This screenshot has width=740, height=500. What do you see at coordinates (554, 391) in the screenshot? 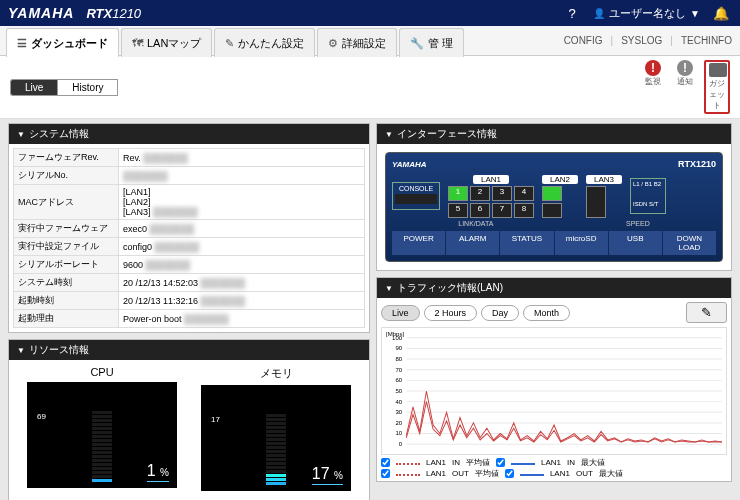
I see `traffic-chart: [Mbps]0102030405060708090100` at bounding box center [554, 391].